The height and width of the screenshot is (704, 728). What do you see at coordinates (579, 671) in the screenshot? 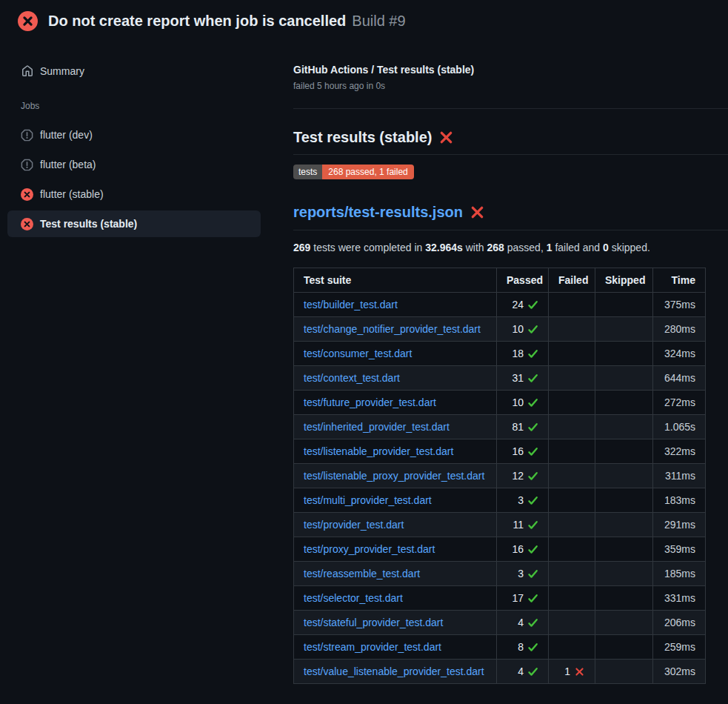
I see `x-icon` at bounding box center [579, 671].